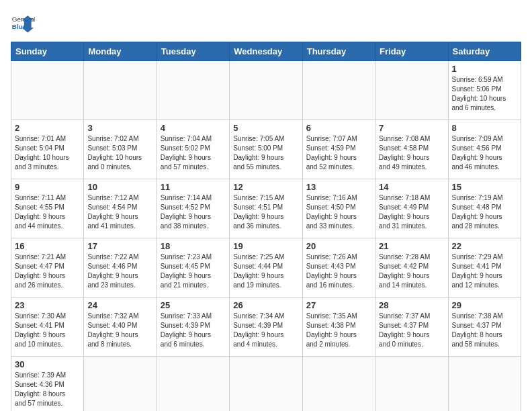 The image size is (532, 411). What do you see at coordinates (339, 212) in the screenshot?
I see `cell-info: Sunrise: 7:16 AM Sunset: 4:50 PM Dayligh…` at bounding box center [339, 212].